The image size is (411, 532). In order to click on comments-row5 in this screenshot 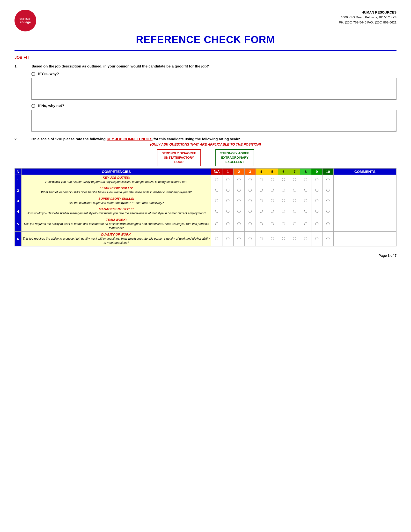, I will do `click(365, 224)`.